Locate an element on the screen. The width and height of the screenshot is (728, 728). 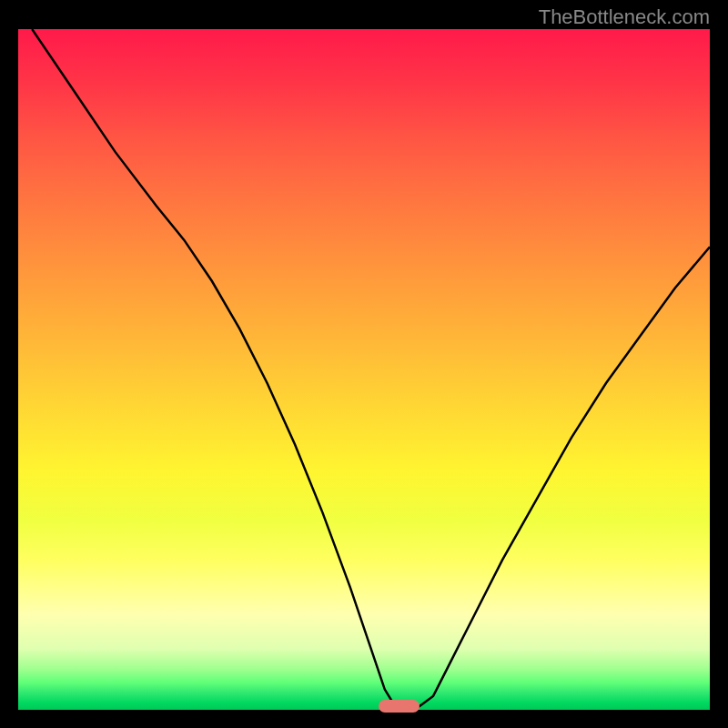
optimal-marker is located at coordinates (399, 706).